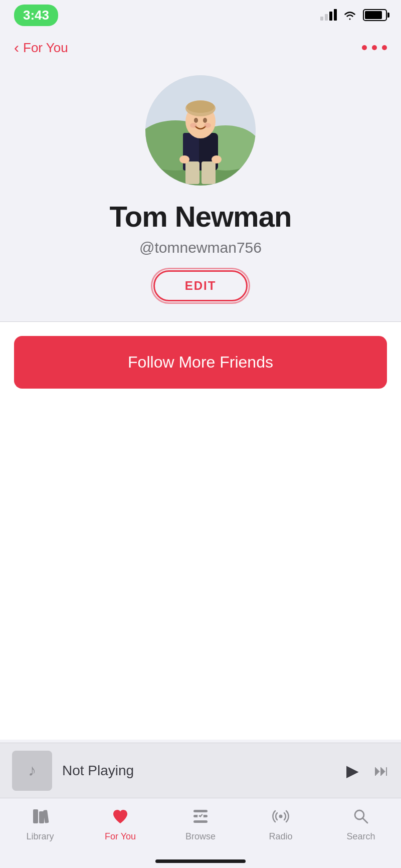 The height and width of the screenshot is (868, 401). I want to click on fast-forward-button: ⏭, so click(381, 771).